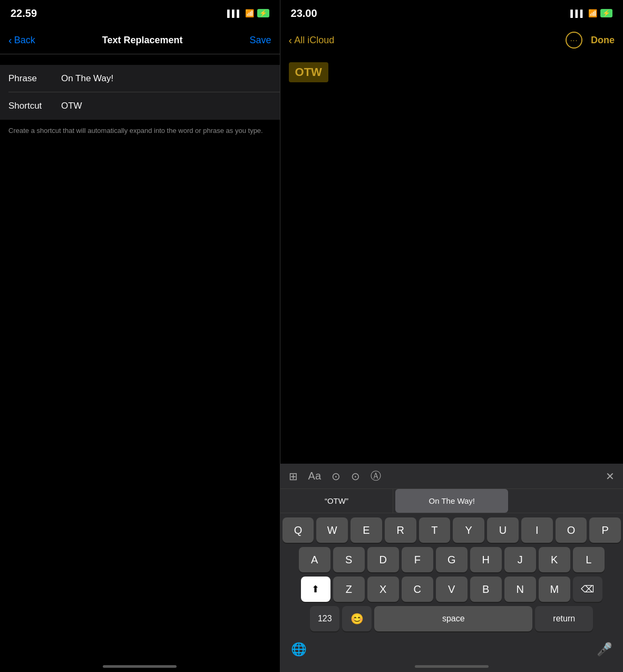 The image size is (623, 672). Describe the element at coordinates (349, 589) in the screenshot. I see `key-z: Z` at that location.